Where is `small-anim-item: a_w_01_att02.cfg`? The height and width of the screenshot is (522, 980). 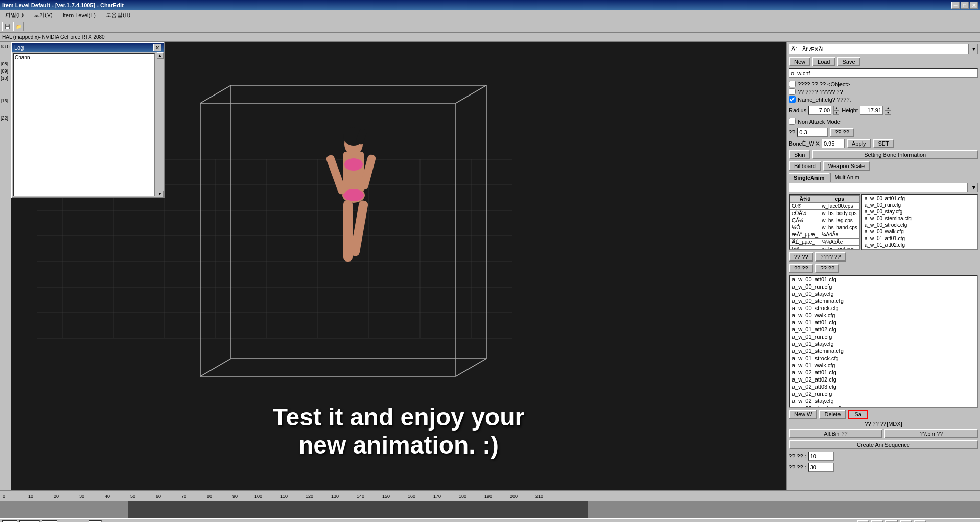
small-anim-item: a_w_01_att02.cfg is located at coordinates (920, 245).